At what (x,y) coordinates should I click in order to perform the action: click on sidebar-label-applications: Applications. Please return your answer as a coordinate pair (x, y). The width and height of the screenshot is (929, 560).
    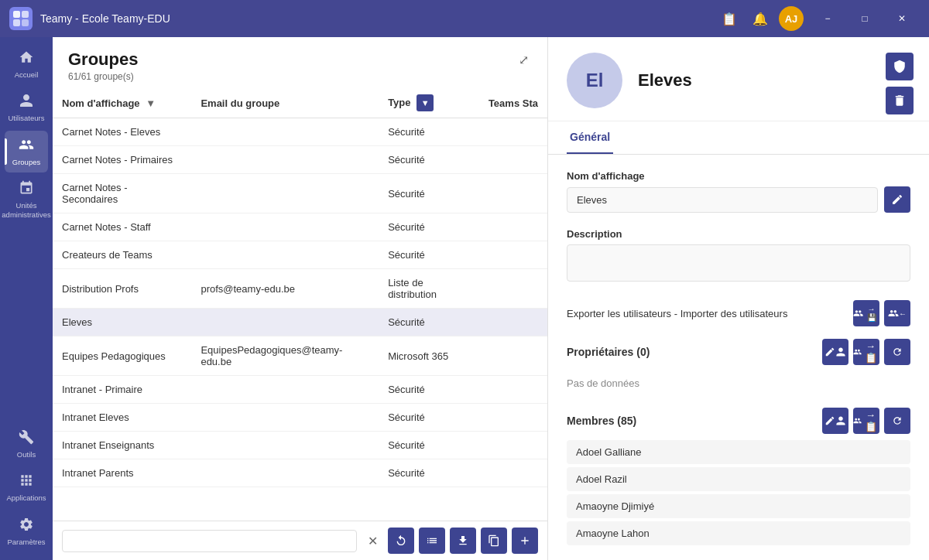
    Looking at the image, I should click on (26, 498).